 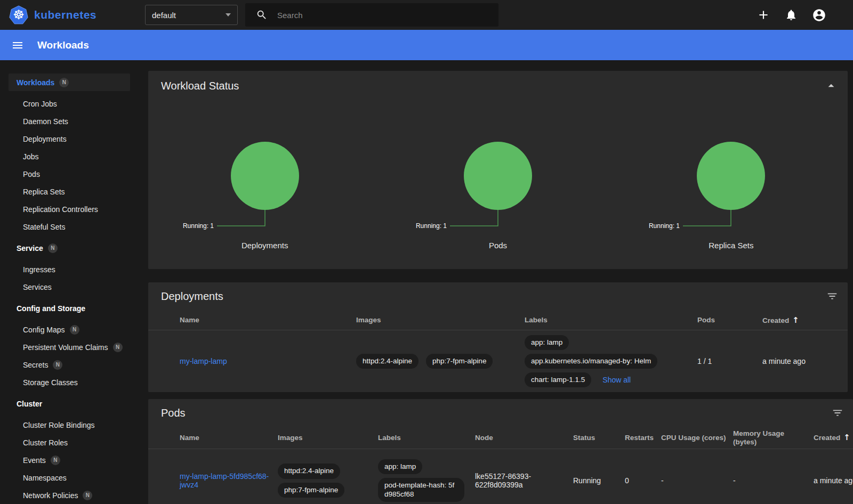 I want to click on sidebar-item-label: Network Policies, so click(x=50, y=495).